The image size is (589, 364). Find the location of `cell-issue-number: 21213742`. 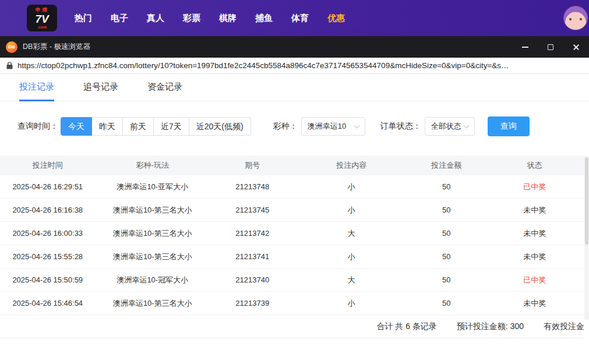

cell-issue-number: 21213742 is located at coordinates (252, 233).